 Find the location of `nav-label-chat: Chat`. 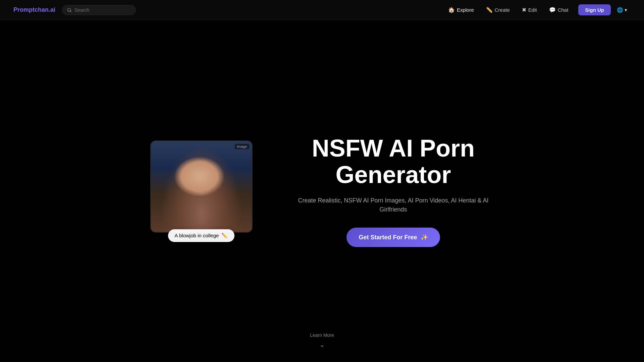

nav-label-chat: Chat is located at coordinates (563, 10).